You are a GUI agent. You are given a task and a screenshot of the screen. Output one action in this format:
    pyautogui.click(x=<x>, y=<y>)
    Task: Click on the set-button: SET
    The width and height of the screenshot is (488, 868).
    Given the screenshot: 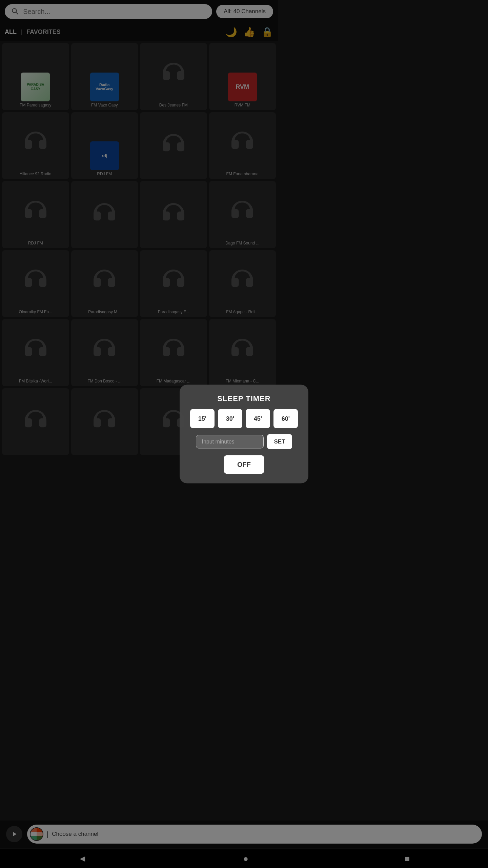 What is the action you would take?
    pyautogui.click(x=272, y=442)
    